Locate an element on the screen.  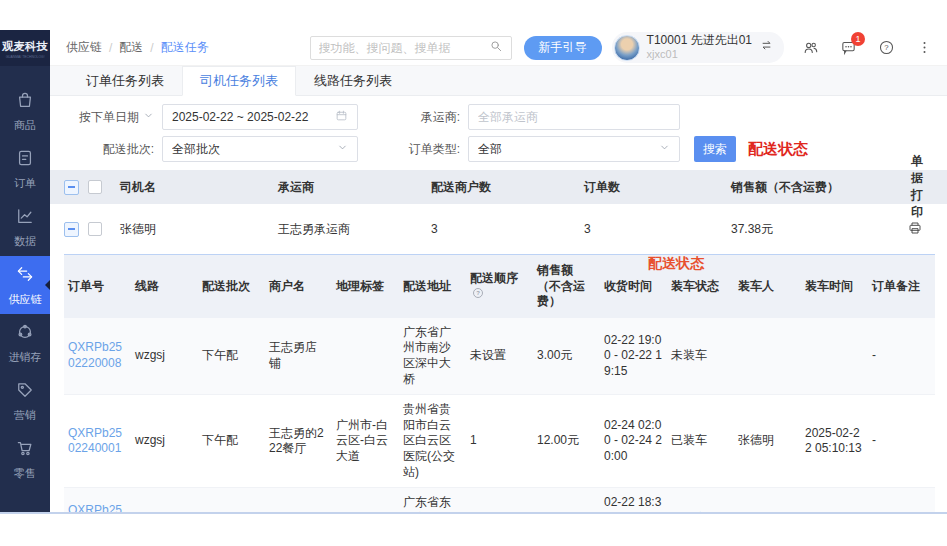
breadcrumb-delivery: 配送 is located at coordinates (131, 48).